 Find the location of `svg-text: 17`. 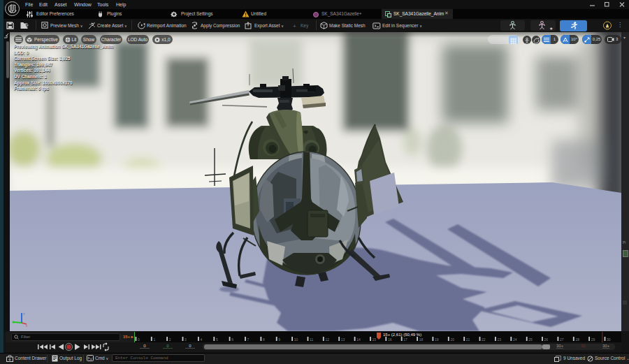

svg-text: 17 is located at coordinates (405, 340).